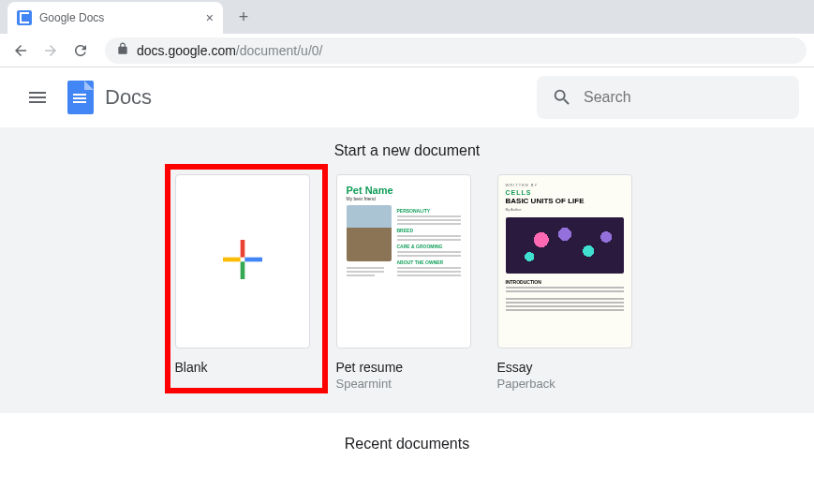 This screenshot has height=504, width=814. I want to click on tab-title: Google Docs, so click(71, 18).